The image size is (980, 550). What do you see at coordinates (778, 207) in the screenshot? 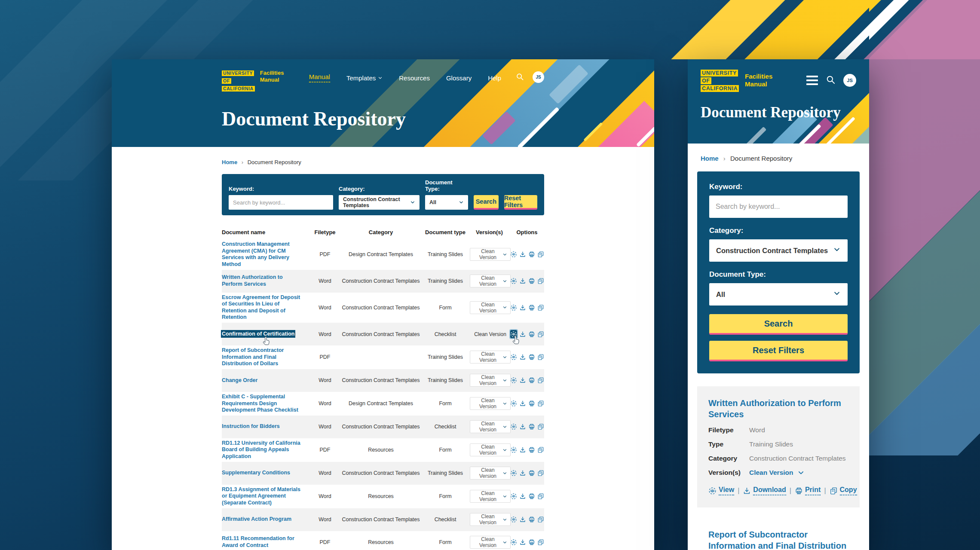
I see `keyword-input` at bounding box center [778, 207].